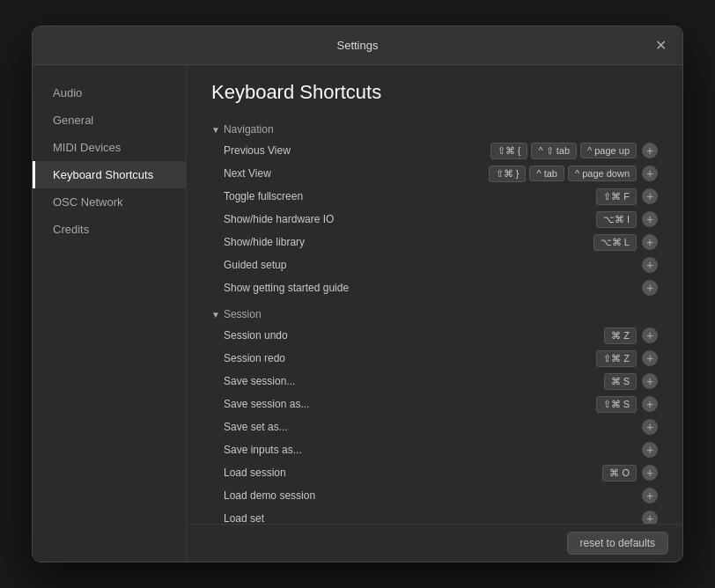 The image size is (715, 588). Describe the element at coordinates (554, 151) in the screenshot. I see `key-badge: ^ ⇧ tab` at that location.